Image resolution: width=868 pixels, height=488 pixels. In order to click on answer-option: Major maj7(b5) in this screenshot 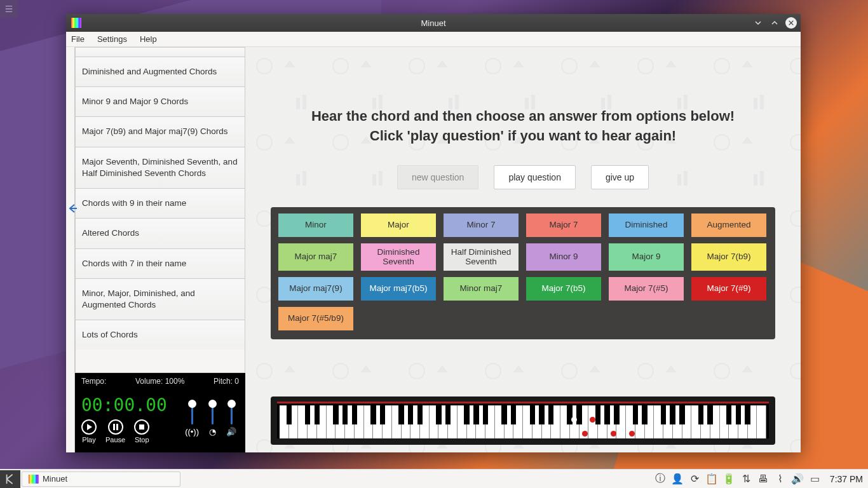, I will do `click(398, 288)`.